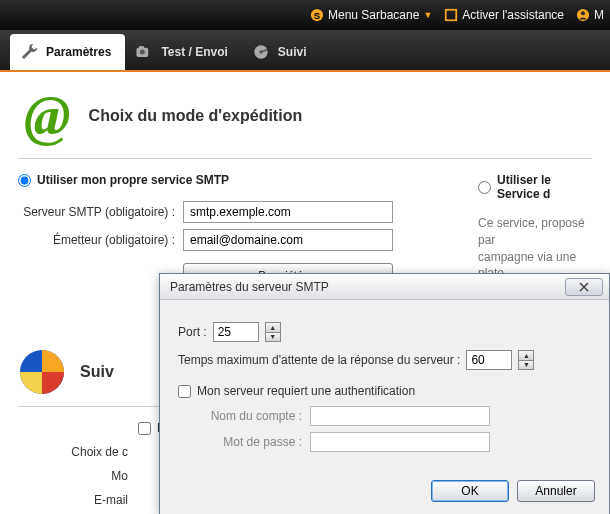 Image resolution: width=610 pixels, height=514 pixels. Describe the element at coordinates (261, 52) in the screenshot. I see `radar-icon` at that location.